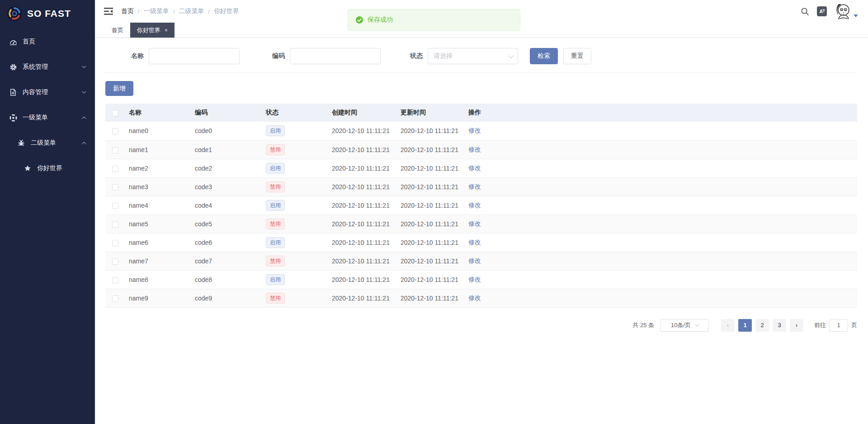 This screenshot has height=424, width=868. Describe the element at coordinates (481, 298) in the screenshot. I see `table-row-9: name9code9禁用2020-12-10 11:11:212020-12-1…` at that location.